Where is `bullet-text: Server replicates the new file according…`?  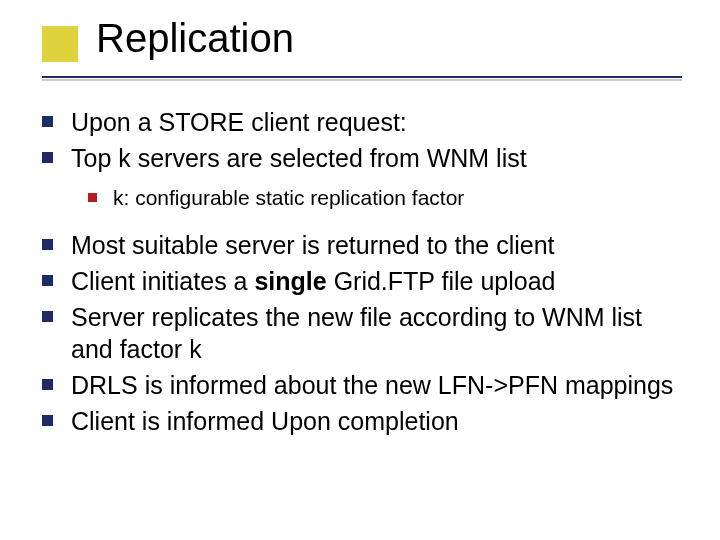 bullet-text: Server replicates the new file according… is located at coordinates (380, 333).